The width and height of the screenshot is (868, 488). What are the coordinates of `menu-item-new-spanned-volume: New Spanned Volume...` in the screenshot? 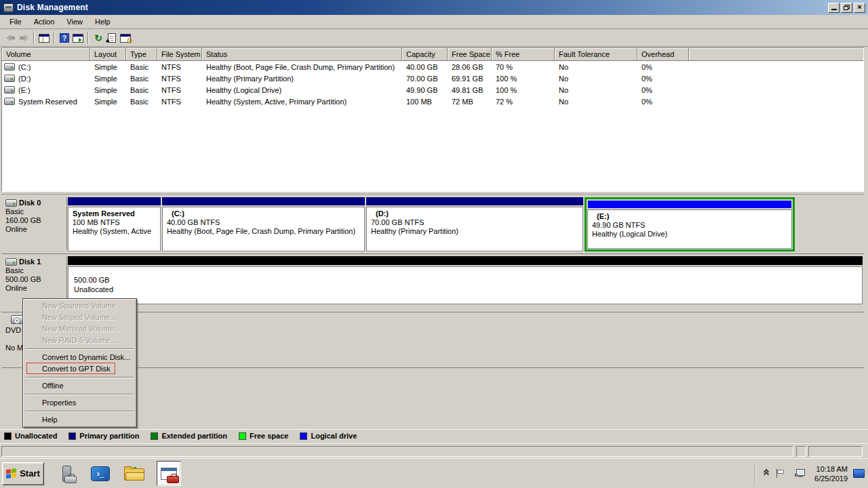 It's located at (80, 306).